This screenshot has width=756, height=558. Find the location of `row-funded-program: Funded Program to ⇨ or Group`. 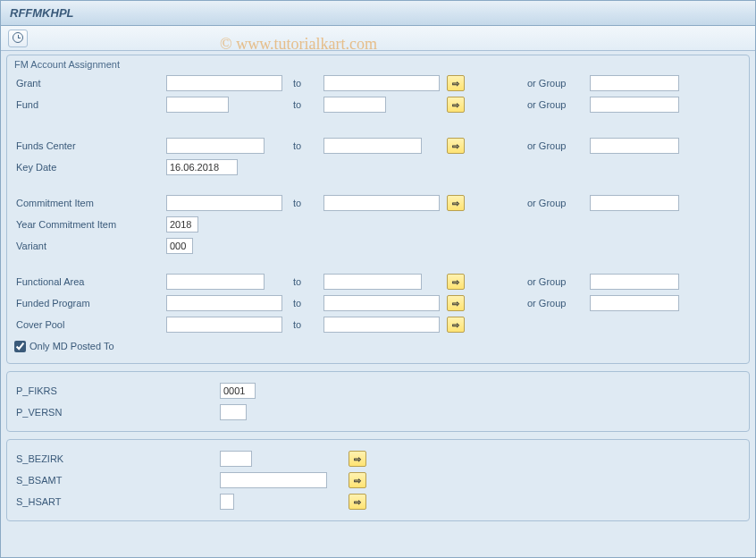

row-funded-program: Funded Program to ⇨ or Group is located at coordinates (378, 303).